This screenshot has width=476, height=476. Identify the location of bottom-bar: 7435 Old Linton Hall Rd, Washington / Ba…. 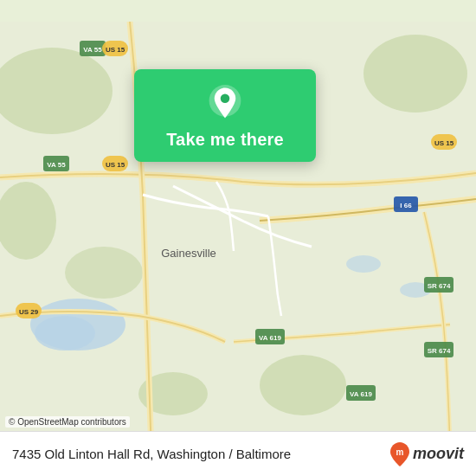
(238, 453).